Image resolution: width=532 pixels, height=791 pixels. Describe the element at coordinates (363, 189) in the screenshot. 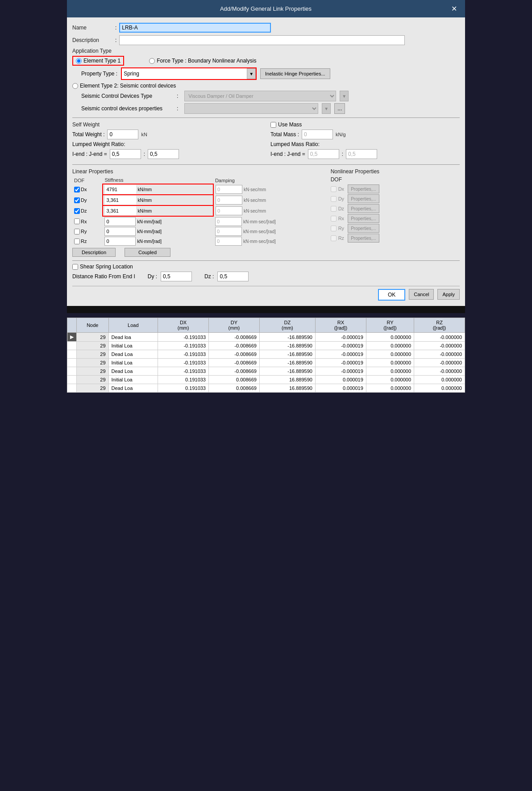

I see `nl-Dx-properties-button: Properties,...` at that location.